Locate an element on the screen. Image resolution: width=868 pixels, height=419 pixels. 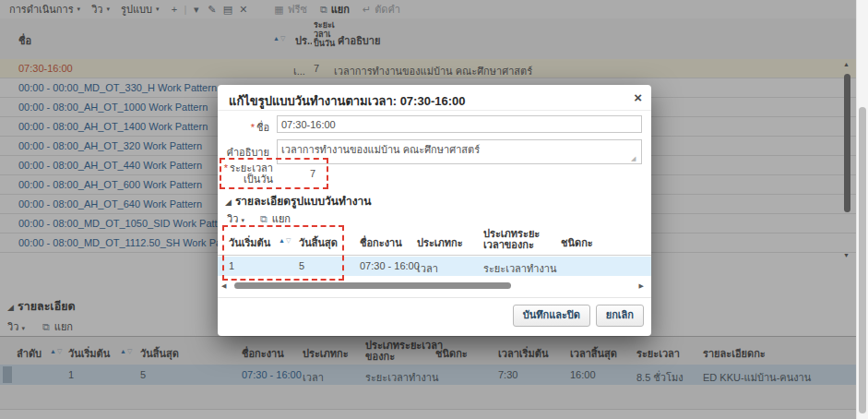
titlebar-divider is located at coordinates (434, 111).